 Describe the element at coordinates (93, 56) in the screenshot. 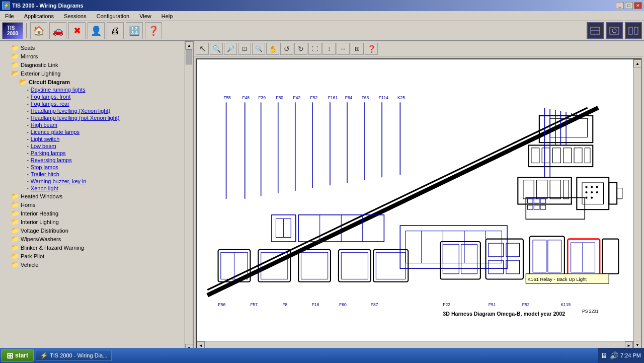

I see `tree-item: 📁Mirrors` at that location.